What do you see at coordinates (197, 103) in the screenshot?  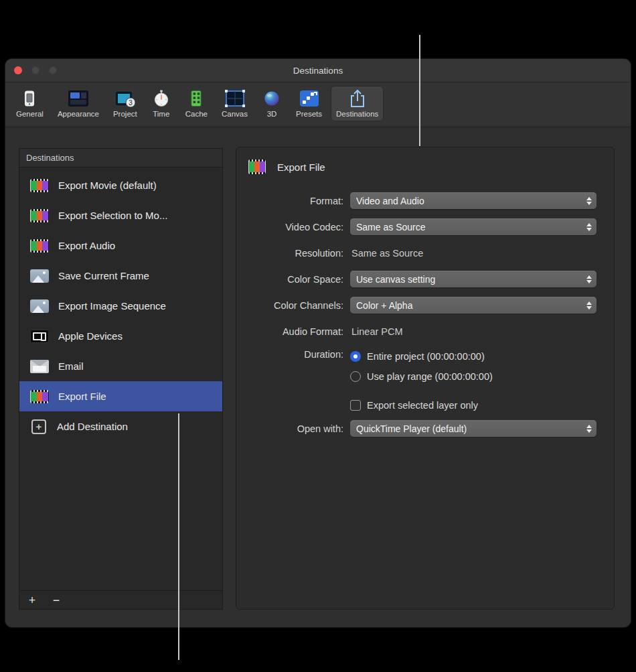 I see `toolbar-item-cache: Cache` at bounding box center [197, 103].